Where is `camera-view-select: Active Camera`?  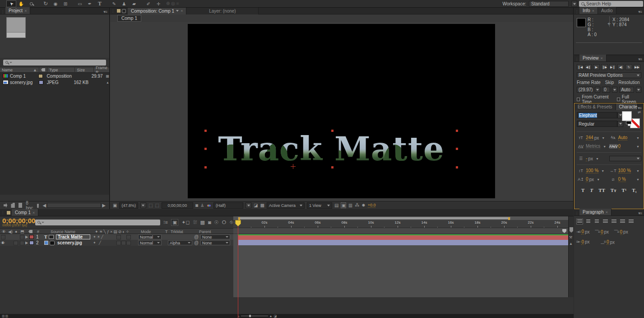
camera-view-select: Active Camera is located at coordinates (286, 206).